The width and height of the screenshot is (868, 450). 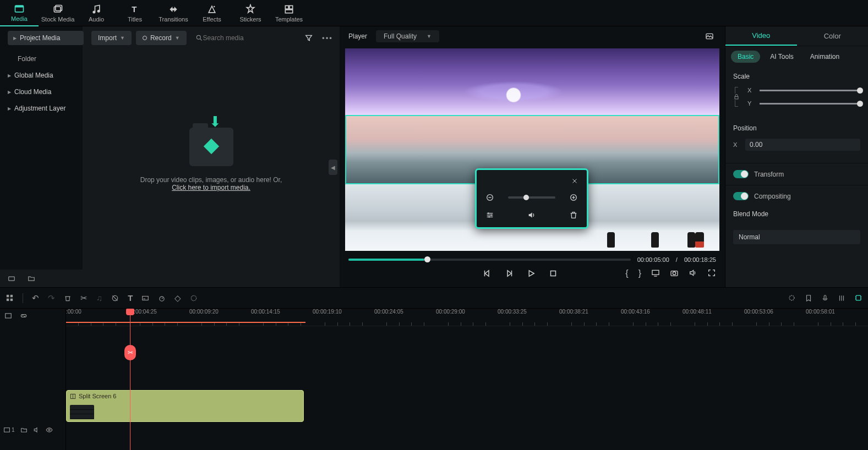 I want to click on grid-view-button, so click(x=10, y=298).